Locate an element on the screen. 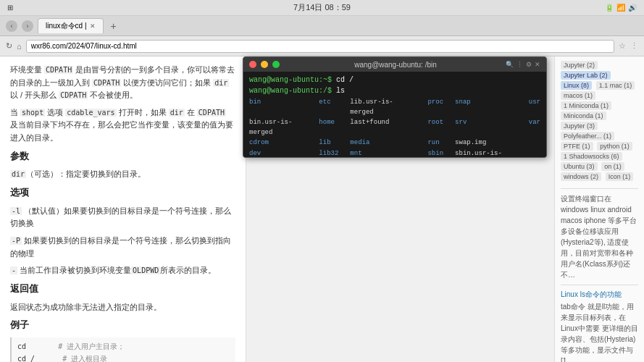 The width and height of the screenshot is (644, 362). wifi-icon: 📶 is located at coordinates (621, 7).